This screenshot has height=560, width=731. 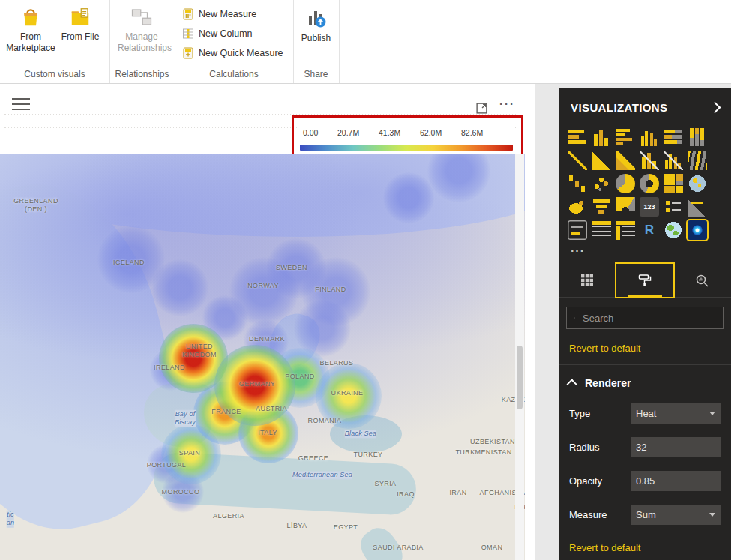 I want to click on field-control: Heat, so click(x=676, y=414).